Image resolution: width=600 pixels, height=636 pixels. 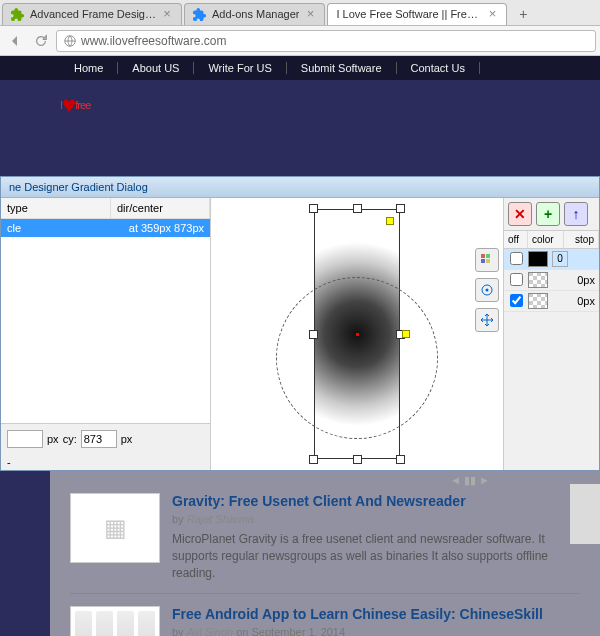 I want to click on move-up-button: ↑, so click(x=576, y=214).